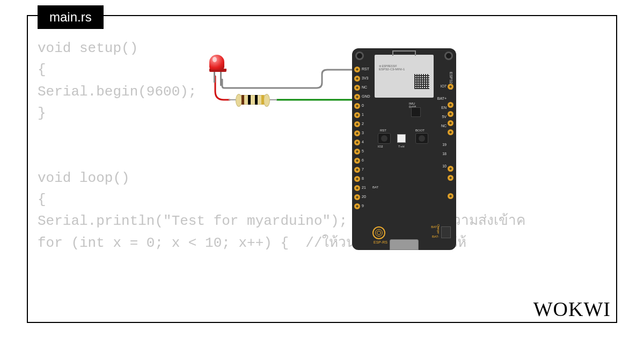 The height and width of the screenshot is (338, 644). Describe the element at coordinates (401, 138) in the screenshot. I see `rgb-led-icon` at that location.